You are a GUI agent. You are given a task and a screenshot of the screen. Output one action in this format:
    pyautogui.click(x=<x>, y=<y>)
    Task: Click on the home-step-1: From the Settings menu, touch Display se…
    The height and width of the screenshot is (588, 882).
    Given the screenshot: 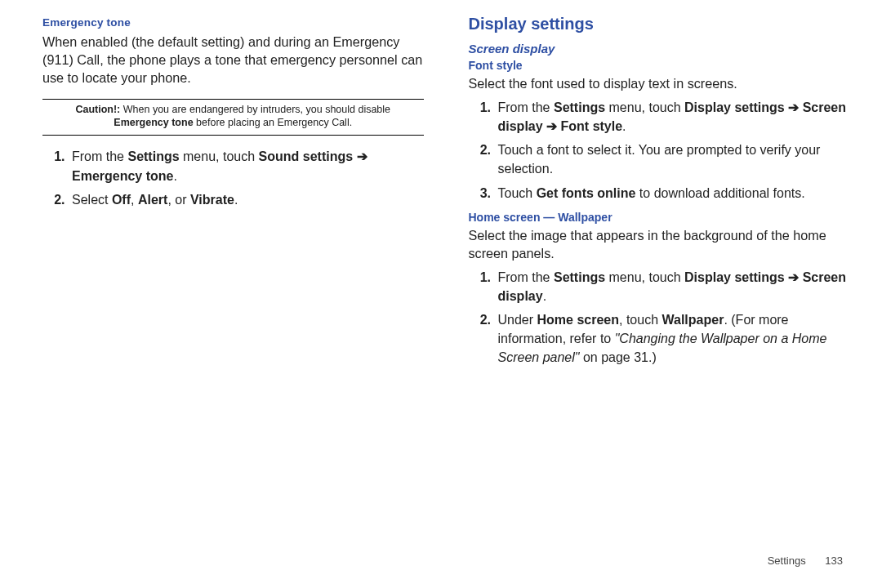 What is the action you would take?
    pyautogui.click(x=673, y=287)
    